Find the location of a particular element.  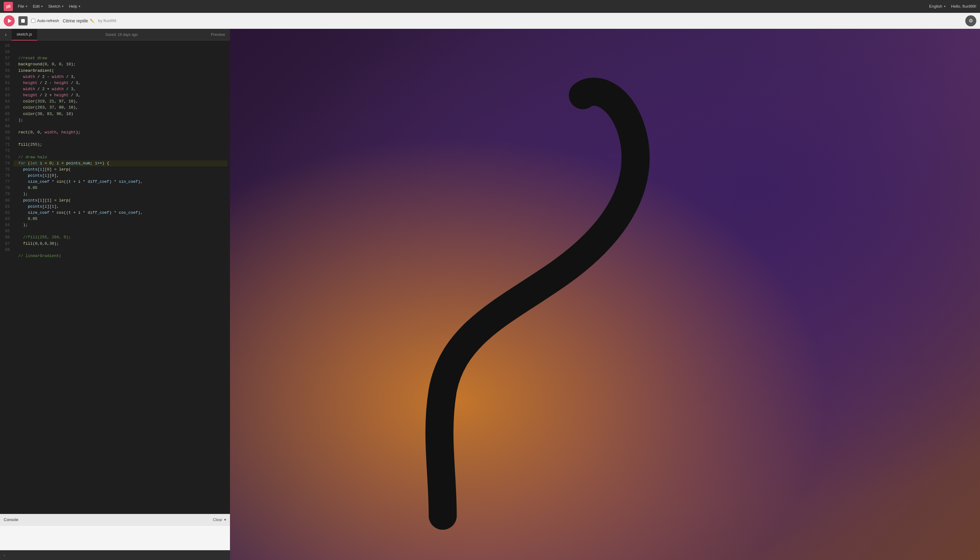

line-num-85: 85 is located at coordinates (6, 231).